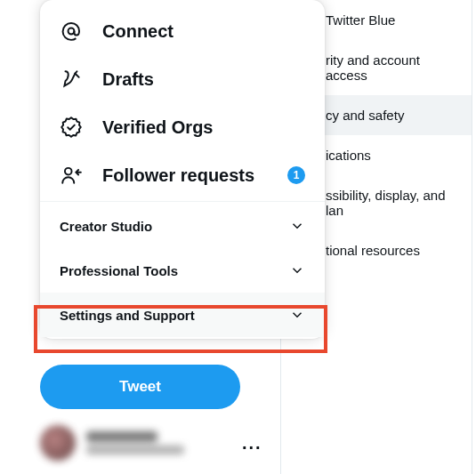 This screenshot has height=474, width=476. What do you see at coordinates (253, 448) in the screenshot?
I see `more-icon: ···` at bounding box center [253, 448].